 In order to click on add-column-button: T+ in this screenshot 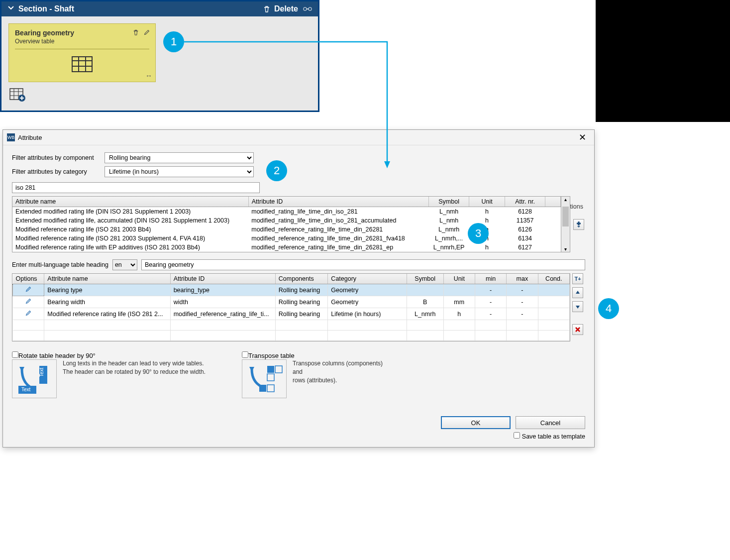, I will do `click(578, 279)`.